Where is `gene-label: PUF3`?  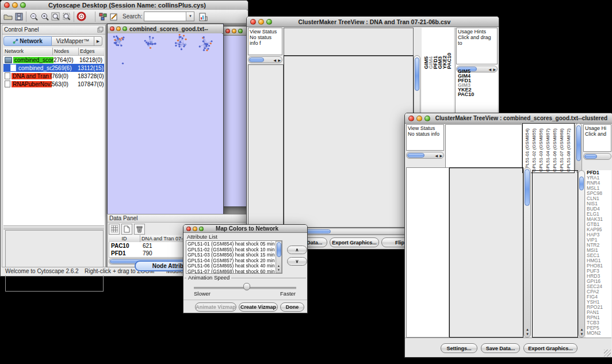 gene-label: PUF3 is located at coordinates (599, 271).